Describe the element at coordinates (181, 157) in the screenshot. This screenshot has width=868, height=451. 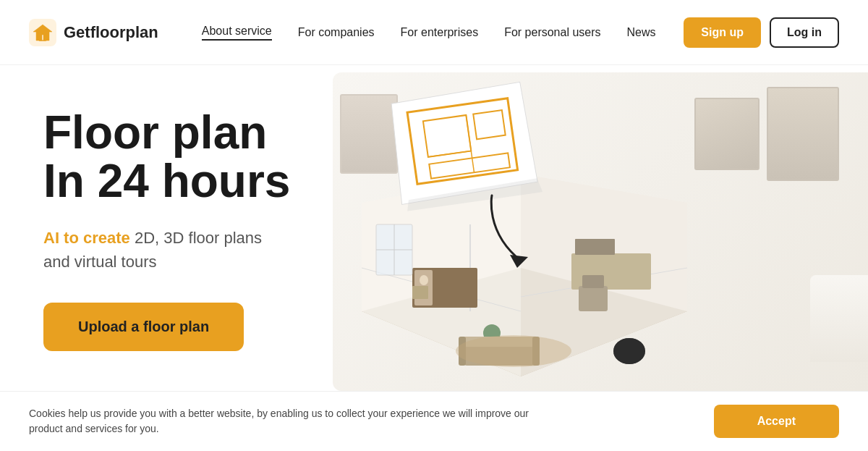
I see `hero-title: Floor plan In 24 hours` at that location.